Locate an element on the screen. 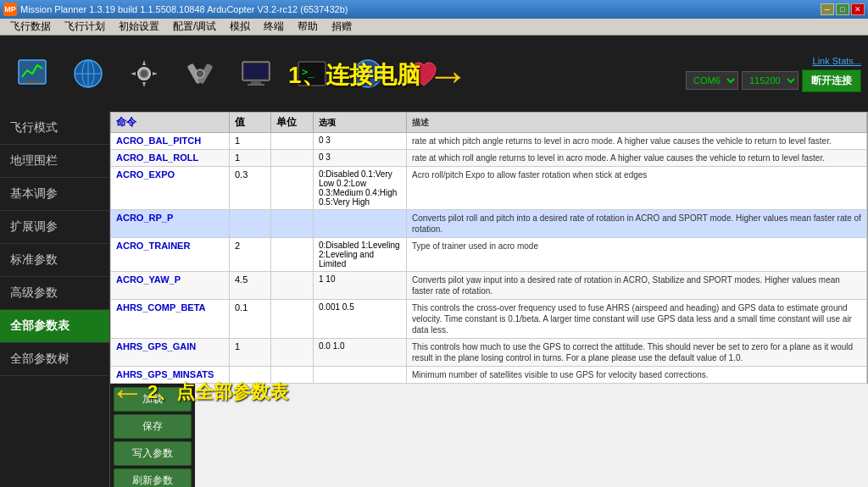 The image size is (868, 487). col-cmd: 命令 is located at coordinates (170, 123).